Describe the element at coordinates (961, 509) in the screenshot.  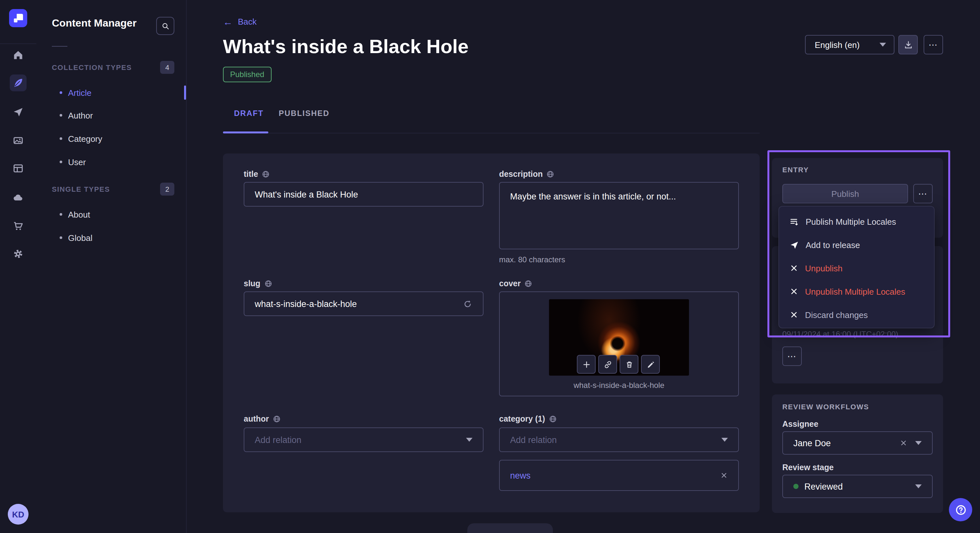
I see `question-mark-icon` at that location.